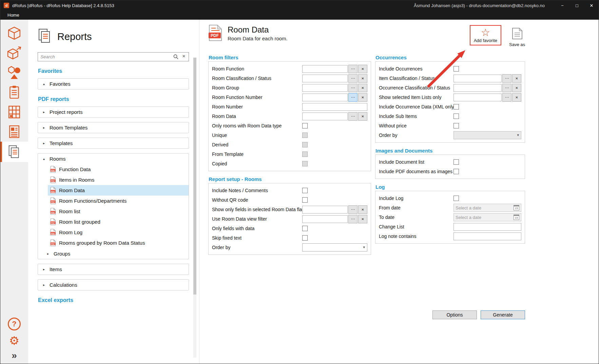  Describe the element at coordinates (455, 315) in the screenshot. I see `options-button: Options` at that location.